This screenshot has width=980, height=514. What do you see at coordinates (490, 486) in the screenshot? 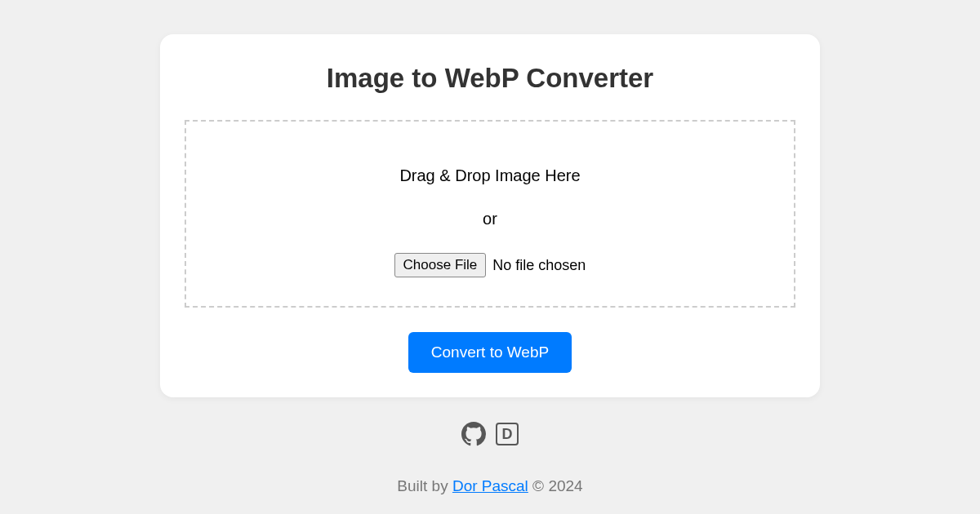
I see `footer-text: Built by Dor Pascal © 2024` at bounding box center [490, 486].